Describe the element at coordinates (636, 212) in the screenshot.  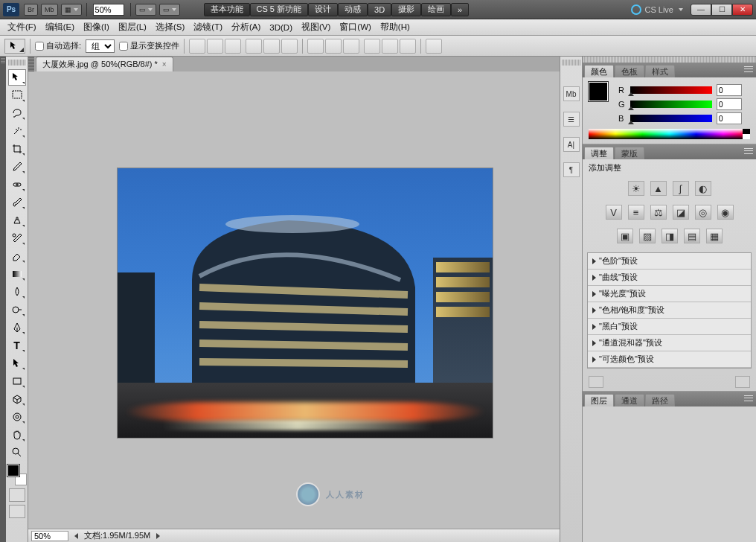
I see `hue-saturation-icon: ≡` at that location.